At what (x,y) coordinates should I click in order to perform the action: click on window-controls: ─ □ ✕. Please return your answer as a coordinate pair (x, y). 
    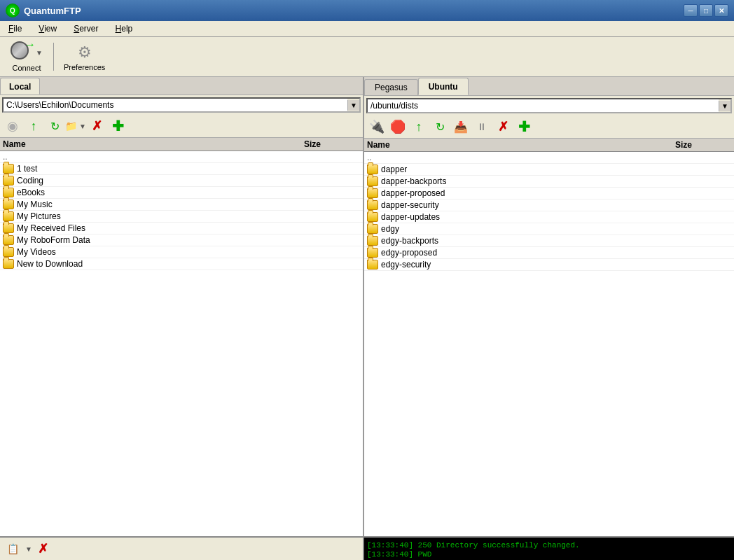
    Looking at the image, I should click on (706, 10).